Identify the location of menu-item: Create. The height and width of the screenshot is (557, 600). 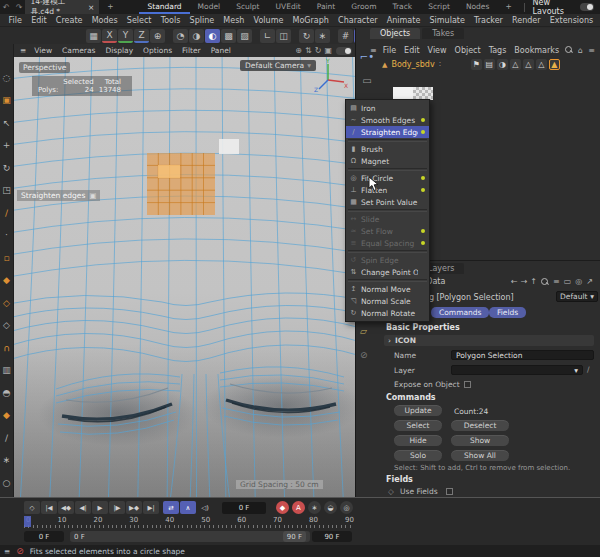
(69, 20).